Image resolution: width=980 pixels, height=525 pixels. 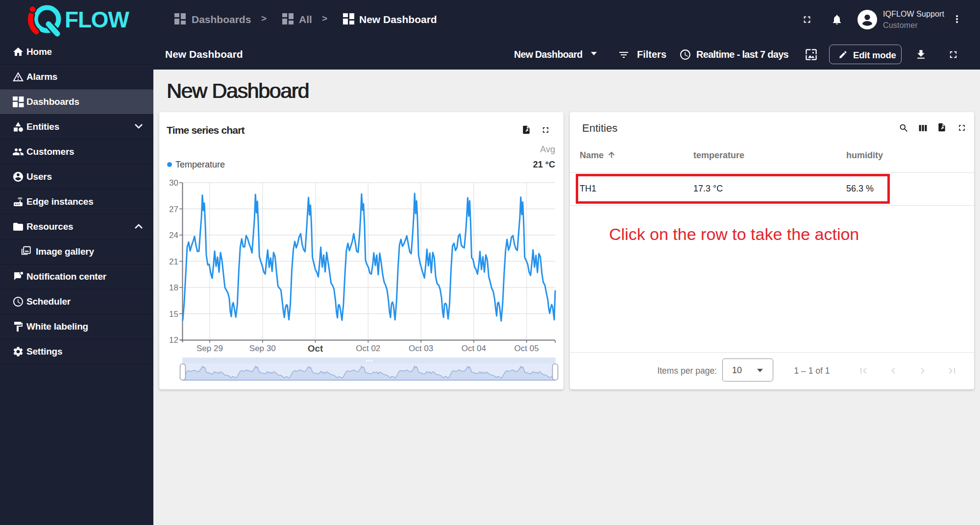 I want to click on svg-text: Oct 02, so click(x=368, y=349).